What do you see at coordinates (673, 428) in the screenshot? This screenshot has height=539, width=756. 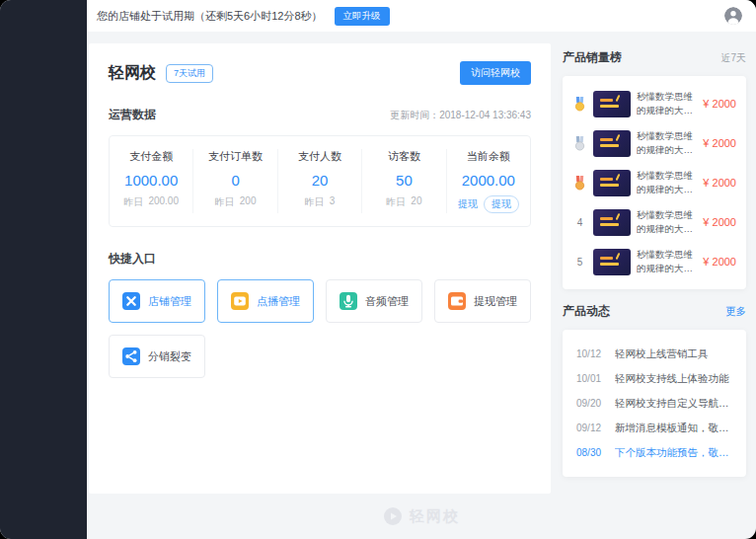 I see `news-text: 新增消息模板通知，敬请期待` at bounding box center [673, 428].